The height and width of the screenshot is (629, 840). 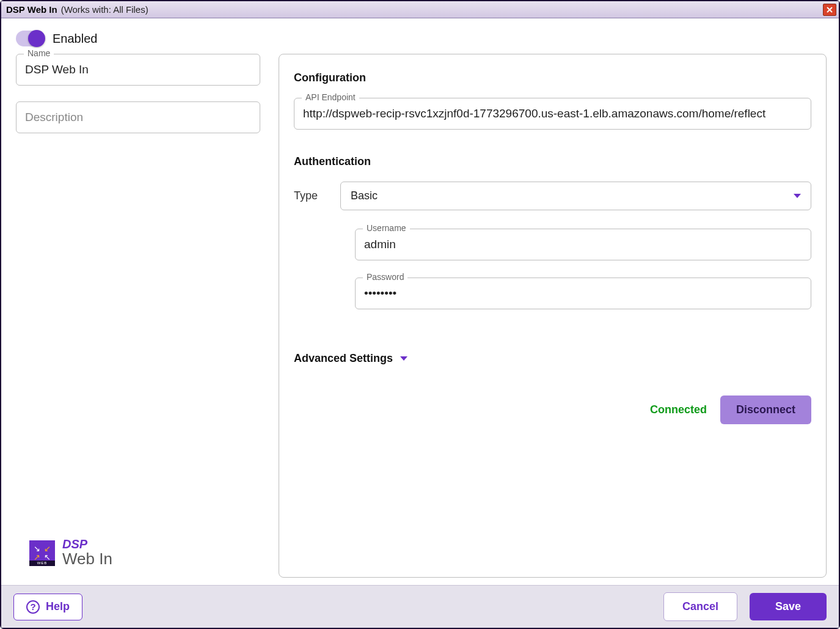 What do you see at coordinates (583, 245) in the screenshot?
I see `username-field-wrapper: Username` at bounding box center [583, 245].